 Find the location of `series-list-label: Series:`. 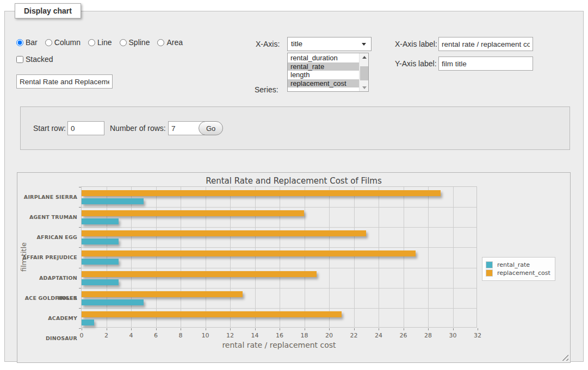

series-list-label: Series: is located at coordinates (267, 90).